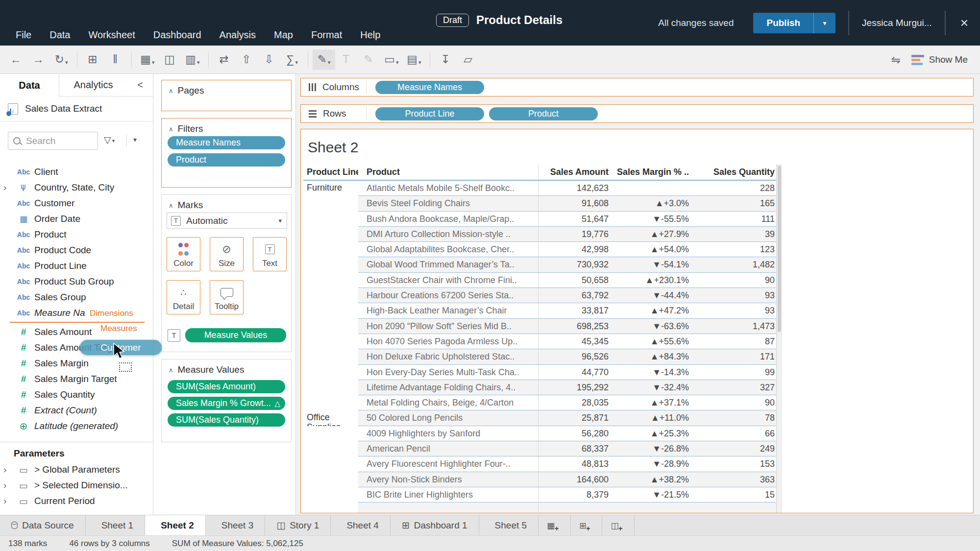  Describe the element at coordinates (76, 172) in the screenshot. I see `field-client: › Client` at that location.